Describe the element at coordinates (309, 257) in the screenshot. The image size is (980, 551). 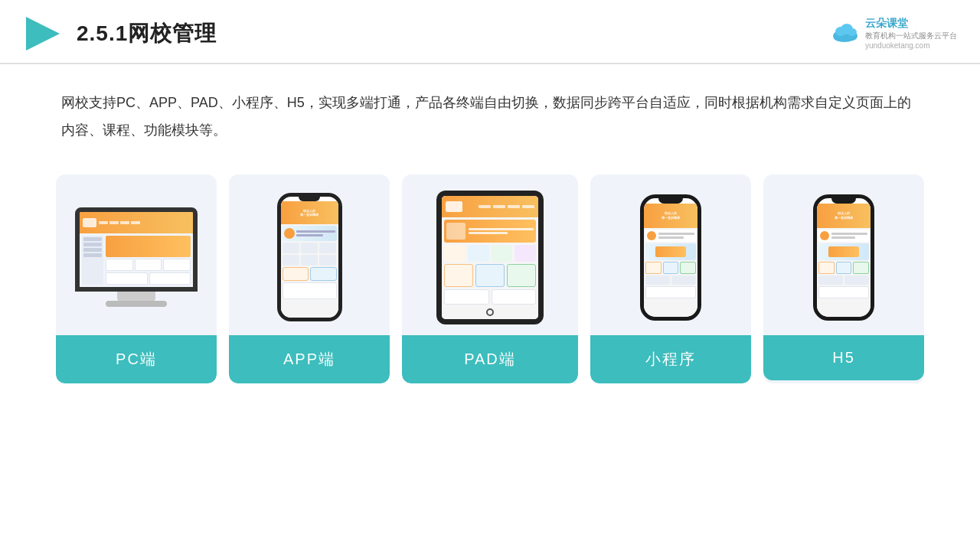
I see `app-device: 职达人的第一堂训哦课` at that location.